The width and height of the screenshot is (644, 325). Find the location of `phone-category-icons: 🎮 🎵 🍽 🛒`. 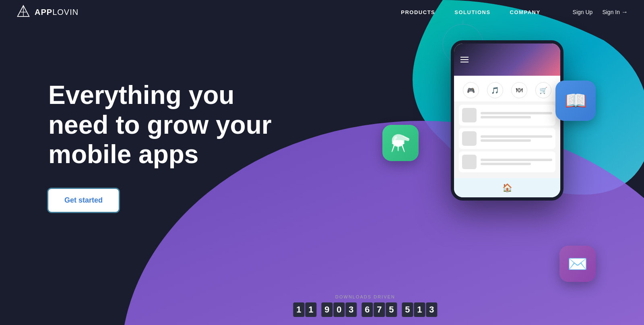

phone-category-icons: 🎮 🎵 🍽 🛒 is located at coordinates (507, 89).